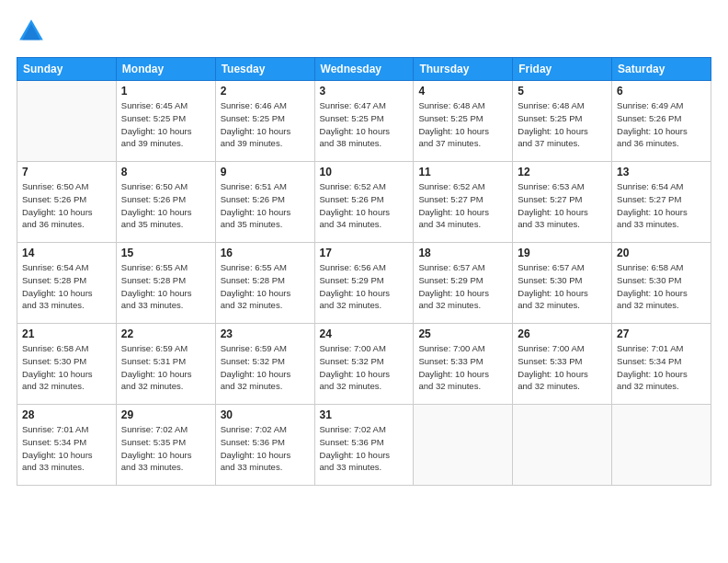 This screenshot has width=728, height=563. I want to click on day-number: 1, so click(165, 91).